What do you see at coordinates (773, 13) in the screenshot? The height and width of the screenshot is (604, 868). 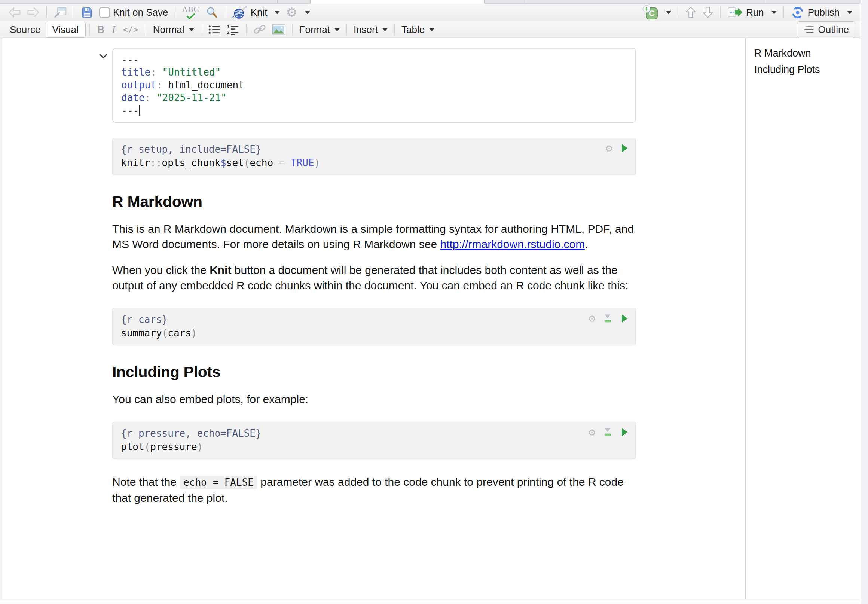 I see `run-dropdown` at bounding box center [773, 13].